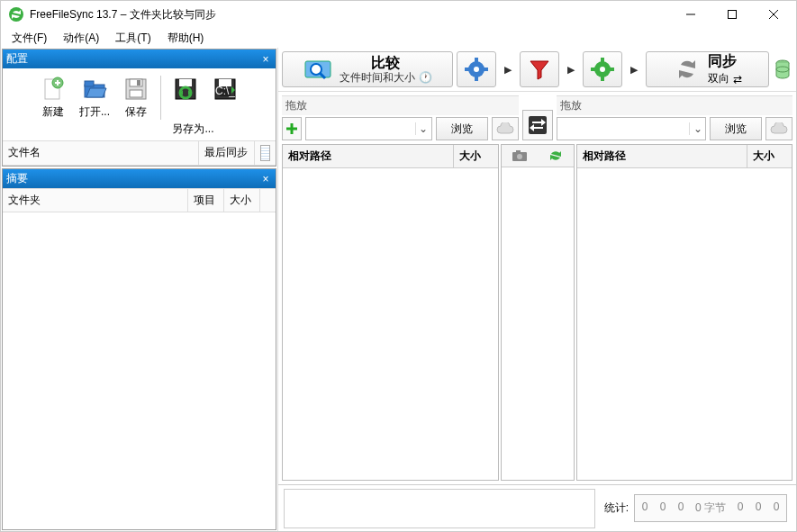  Describe the element at coordinates (783, 69) in the screenshot. I see `database-icon-button` at that location.